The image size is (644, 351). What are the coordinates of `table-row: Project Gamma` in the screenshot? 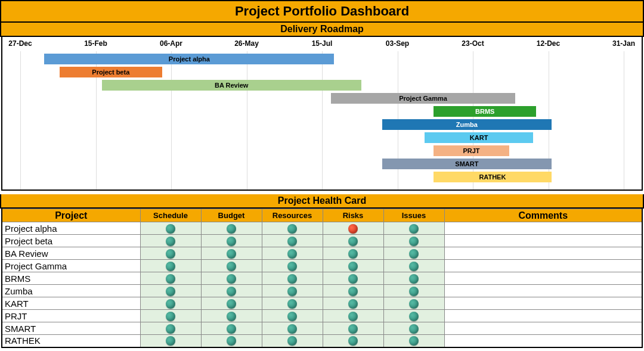 It's located at (322, 266).